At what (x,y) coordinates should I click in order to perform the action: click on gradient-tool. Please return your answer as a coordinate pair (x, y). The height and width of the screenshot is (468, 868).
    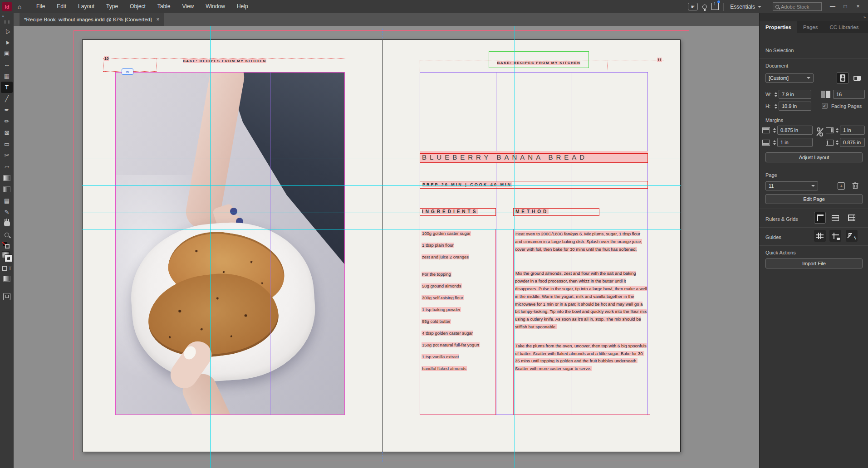
    Looking at the image, I should click on (7, 178).